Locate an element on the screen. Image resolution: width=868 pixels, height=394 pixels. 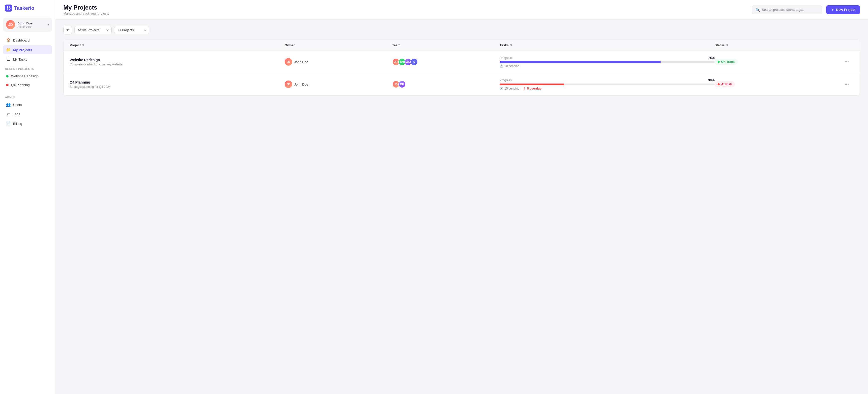
progress-percent: 75% is located at coordinates (711, 58).